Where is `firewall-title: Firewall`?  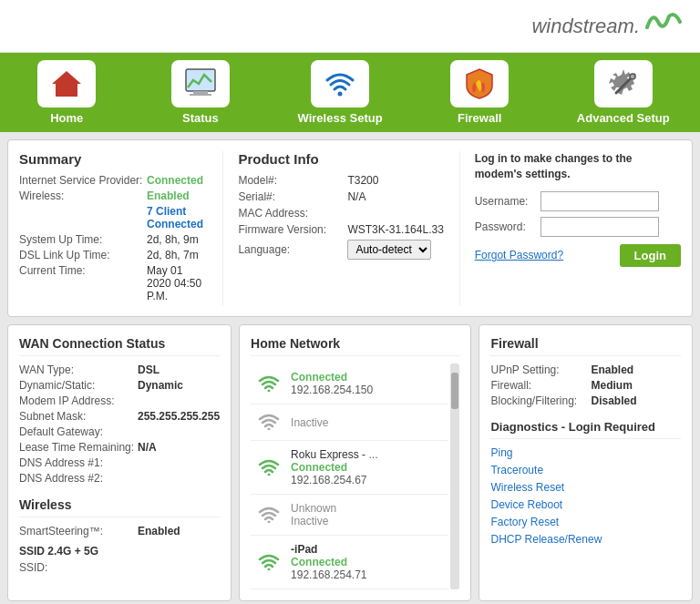
firewall-title: Firewall is located at coordinates (585, 346).